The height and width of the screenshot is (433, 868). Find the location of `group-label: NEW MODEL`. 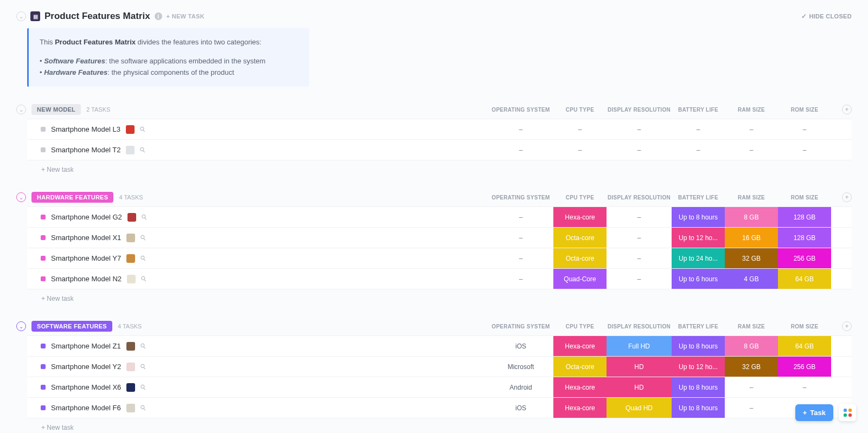

group-label: NEW MODEL is located at coordinates (56, 109).